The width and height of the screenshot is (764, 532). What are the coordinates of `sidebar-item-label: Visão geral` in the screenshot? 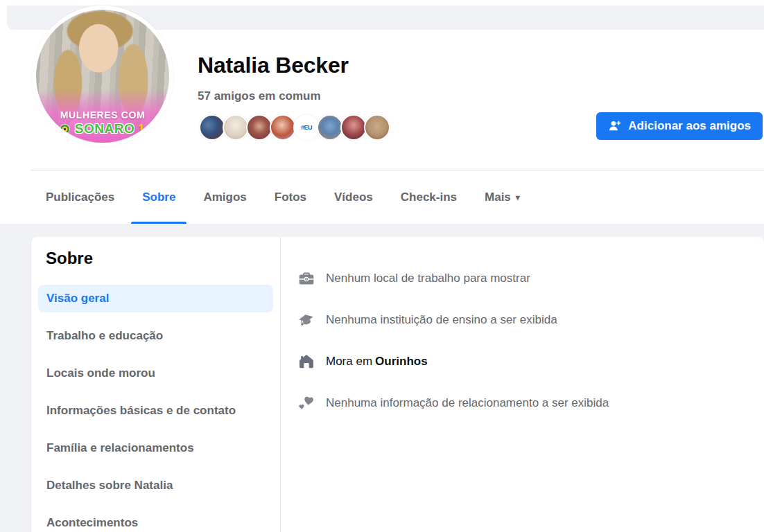 It's located at (78, 299).